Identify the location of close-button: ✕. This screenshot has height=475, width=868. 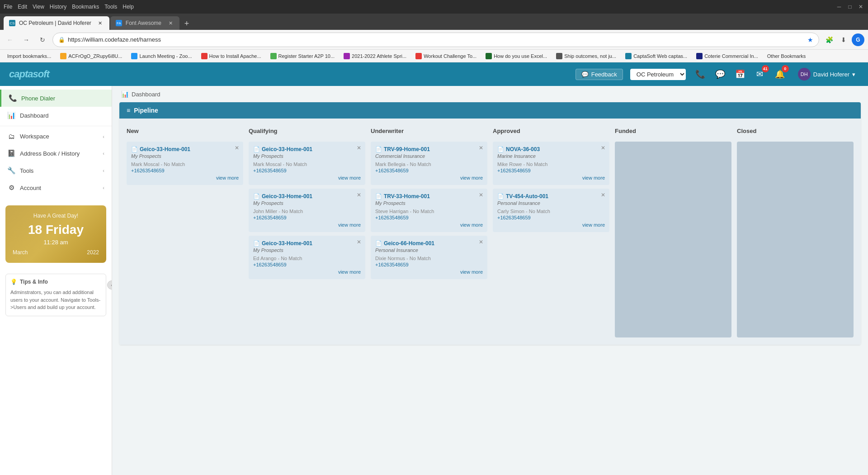
(861, 7).